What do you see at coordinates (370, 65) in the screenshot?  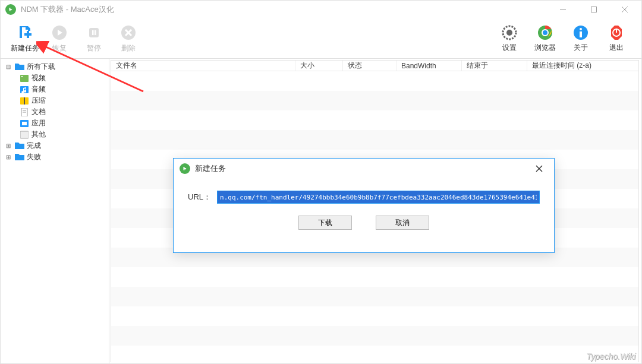 I see `column-header: 状态` at bounding box center [370, 65].